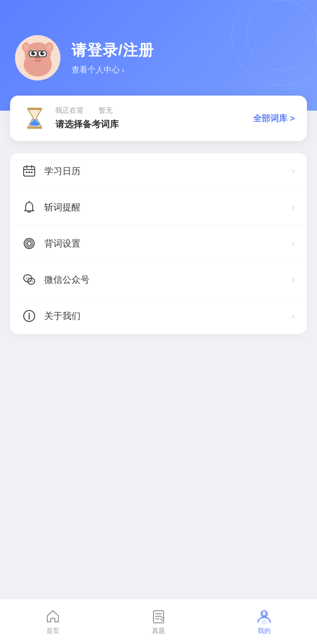  I want to click on nav-label-home: 首页, so click(53, 631).